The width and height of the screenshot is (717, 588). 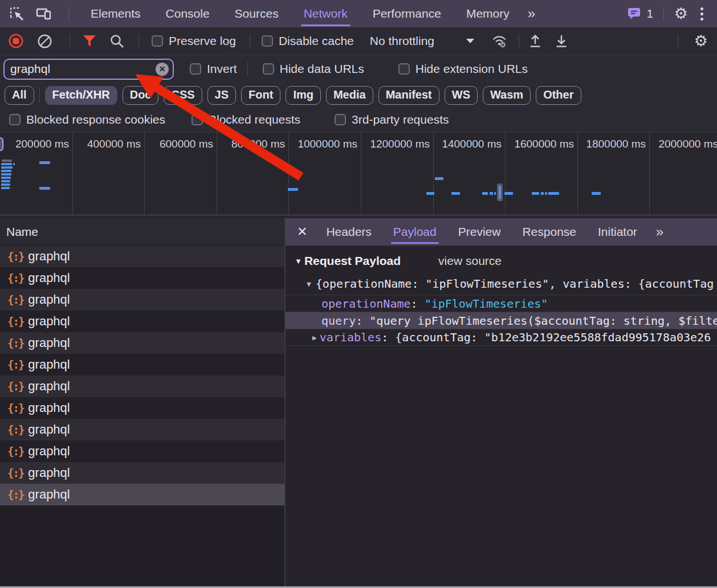 What do you see at coordinates (507, 96) in the screenshot?
I see `filter-chip-wasm: Wasm` at bounding box center [507, 96].